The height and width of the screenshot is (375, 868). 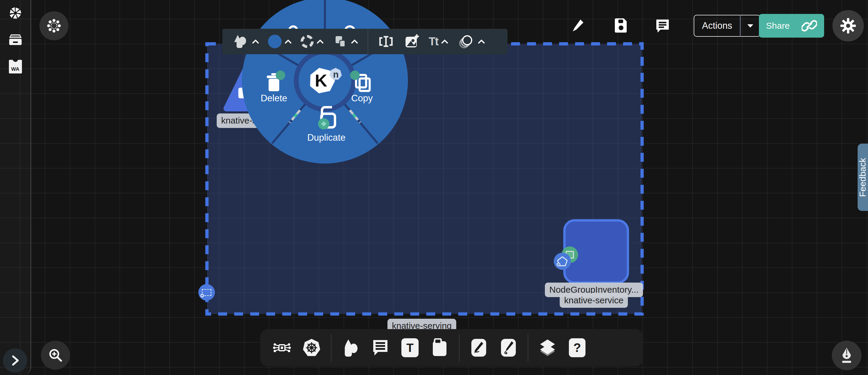 I want to click on knife-tool-icon, so click(x=478, y=348).